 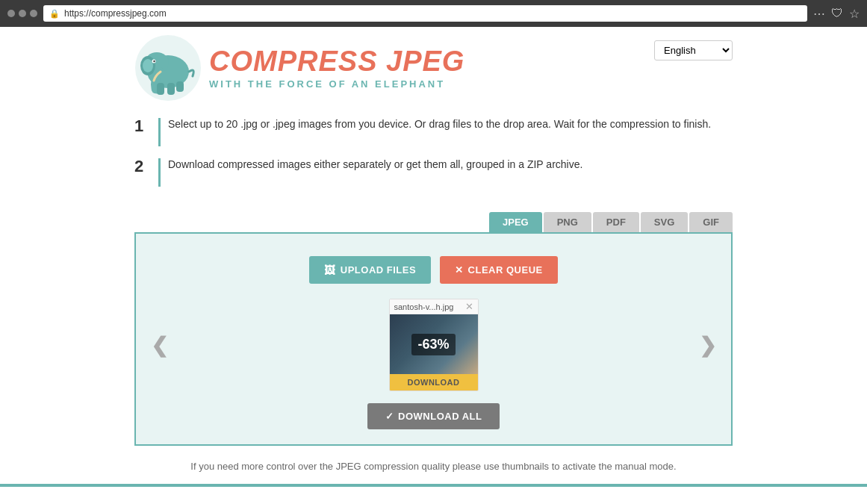 I want to click on address-bar: 🔒 https://compressjpeg.com, so click(x=426, y=13).